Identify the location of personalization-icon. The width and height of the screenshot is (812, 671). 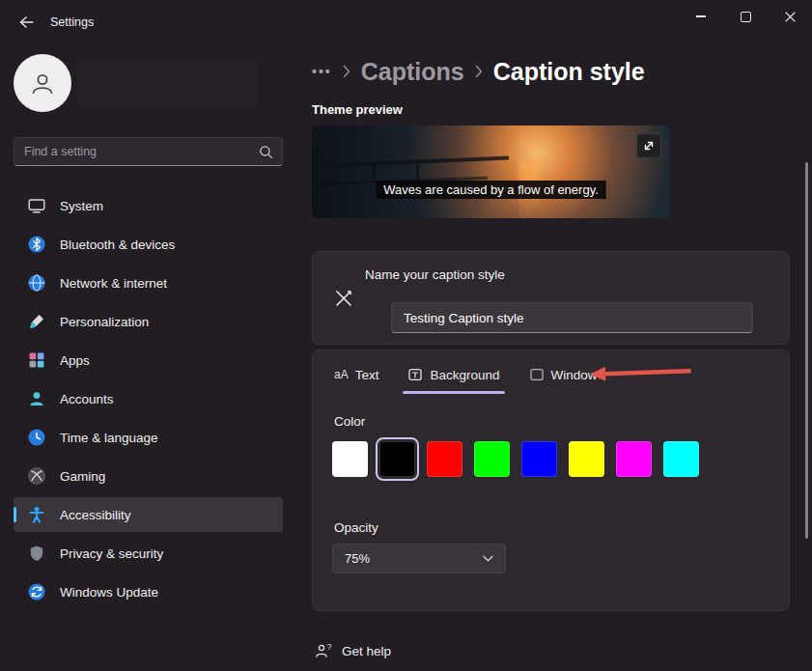
(37, 322).